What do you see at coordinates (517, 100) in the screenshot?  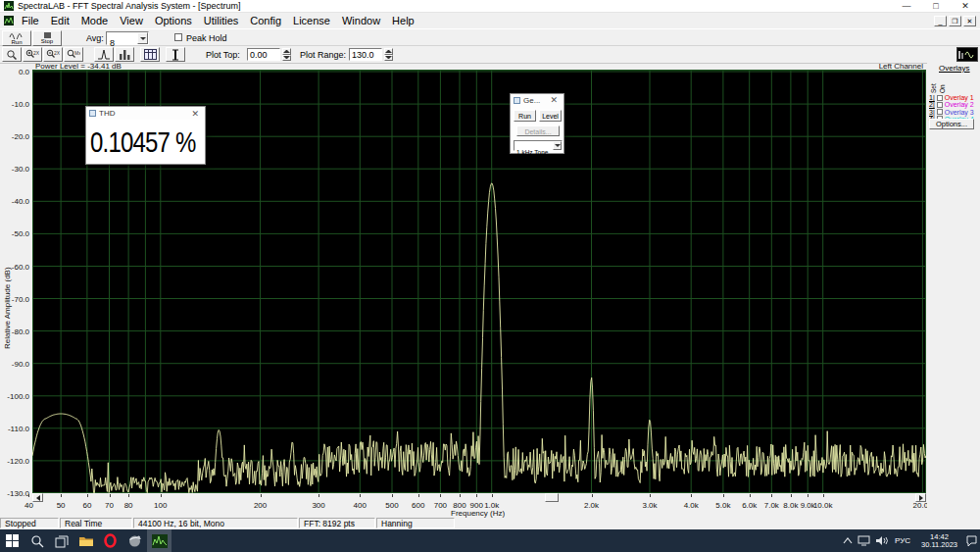 I see `generator-window-icon` at bounding box center [517, 100].